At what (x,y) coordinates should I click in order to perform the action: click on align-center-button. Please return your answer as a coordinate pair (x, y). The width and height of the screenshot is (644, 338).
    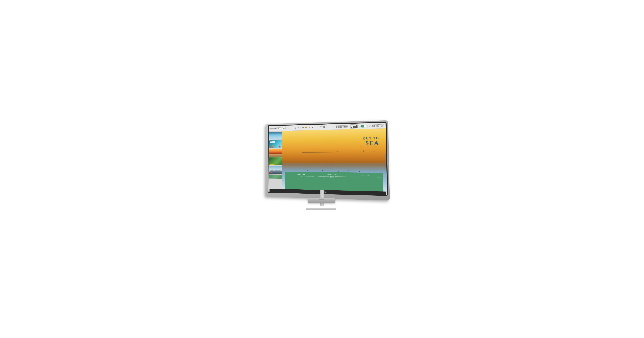
    Looking at the image, I should click on (320, 127).